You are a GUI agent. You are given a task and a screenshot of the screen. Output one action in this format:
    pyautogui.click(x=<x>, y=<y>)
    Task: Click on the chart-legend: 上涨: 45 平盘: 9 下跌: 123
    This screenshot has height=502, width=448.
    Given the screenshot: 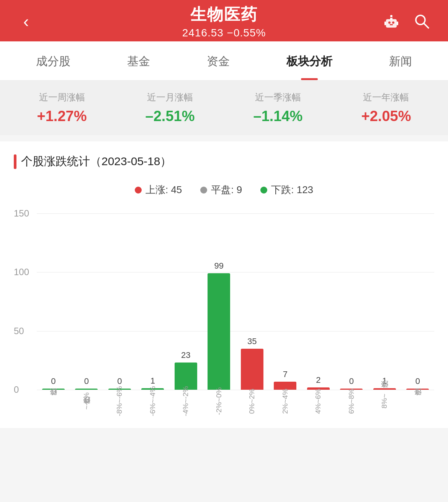 What is the action you would take?
    pyautogui.click(x=224, y=192)
    